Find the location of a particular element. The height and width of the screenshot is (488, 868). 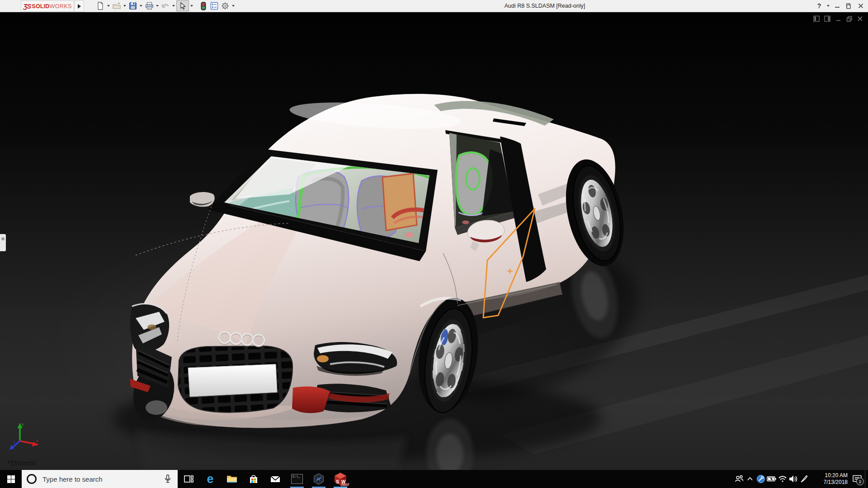

options-gear-icon is located at coordinates (225, 6).